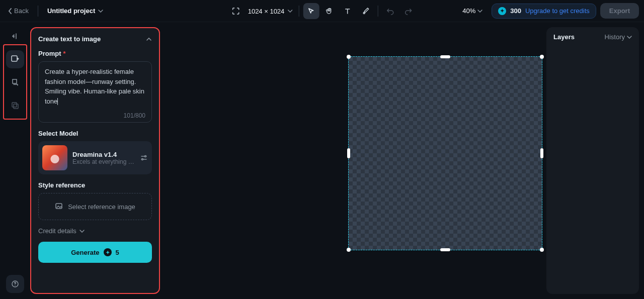 The width and height of the screenshot is (644, 299). What do you see at coordinates (95, 252) in the screenshot?
I see `generate-button: Generate ✦ 5` at bounding box center [95, 252].